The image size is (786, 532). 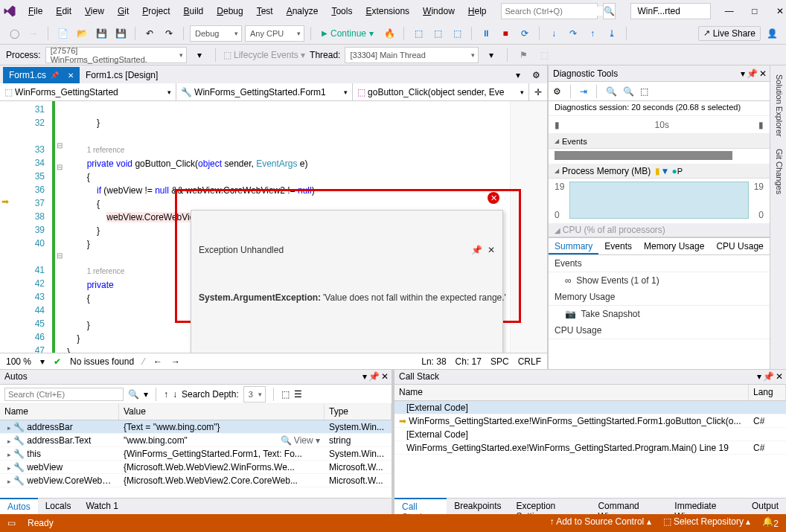 What do you see at coordinates (265, 11) in the screenshot?
I see `menu-test: Test` at bounding box center [265, 11].